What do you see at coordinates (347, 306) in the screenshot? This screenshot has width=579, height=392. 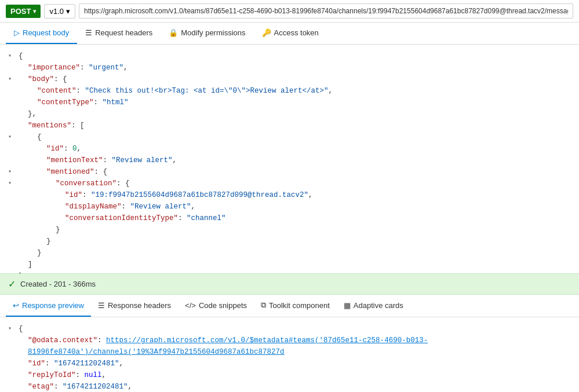 I see `adaptive-cards-icon: ▦` at bounding box center [347, 306].